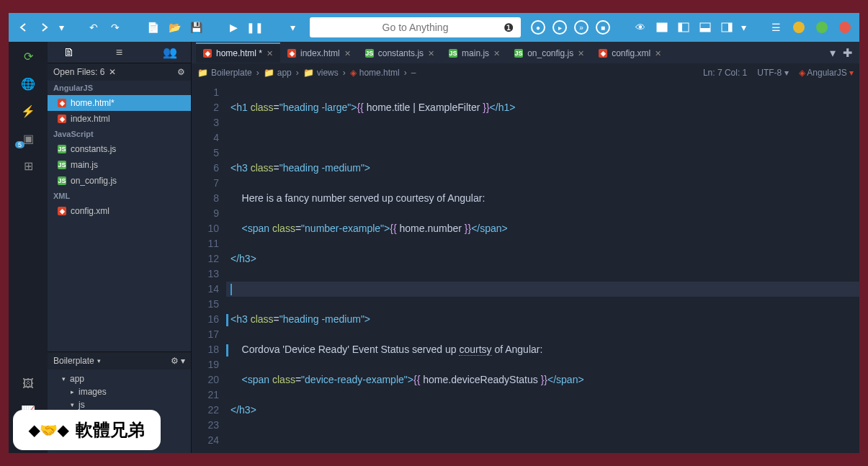  What do you see at coordinates (822, 27) in the screenshot?
I see `maximize-icon` at bounding box center [822, 27].